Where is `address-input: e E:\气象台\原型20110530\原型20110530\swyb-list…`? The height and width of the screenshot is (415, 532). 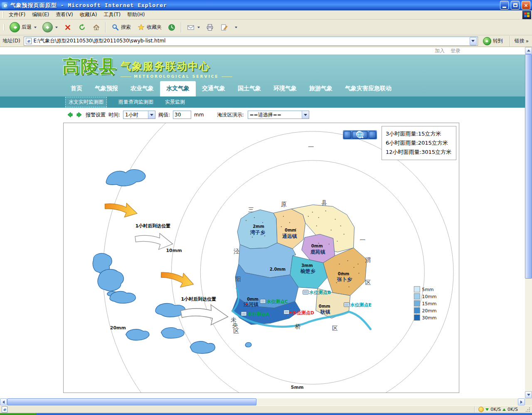
address-input: e E:\气象台\原型20110530\原型20110530\swyb-list… is located at coordinates (251, 41).